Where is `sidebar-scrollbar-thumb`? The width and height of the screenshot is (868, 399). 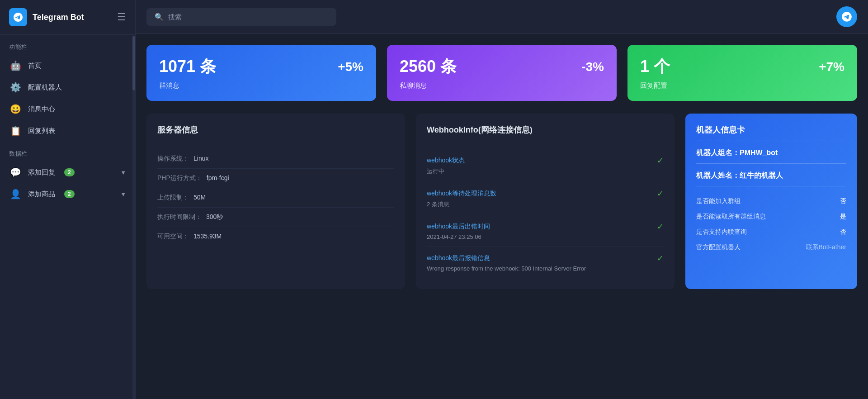
sidebar-scrollbar-thumb is located at coordinates (134, 63).